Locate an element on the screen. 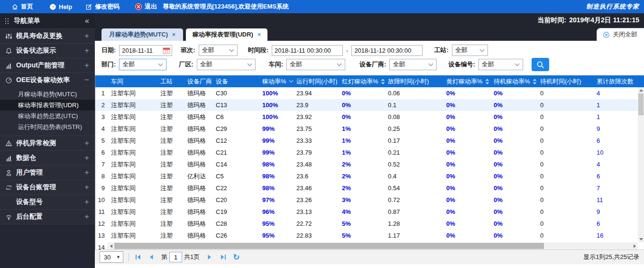  scroll-left-icon is located at coordinates (111, 246).